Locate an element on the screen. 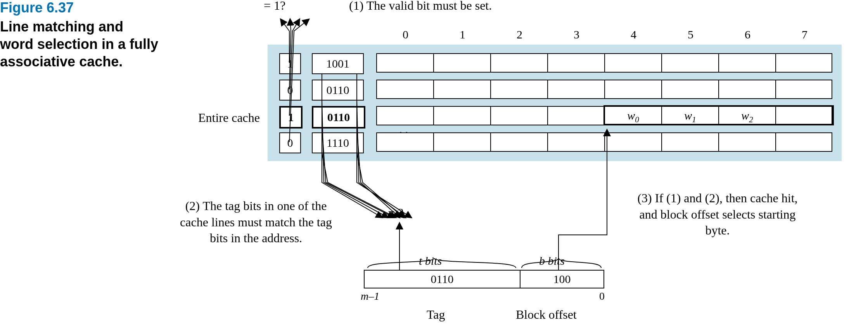 This screenshot has width=868, height=330. block-byte: w1 is located at coordinates (690, 116).